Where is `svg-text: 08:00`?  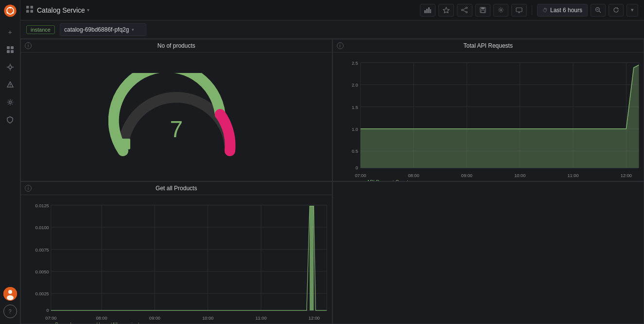 svg-text: 08:00 is located at coordinates (413, 176).